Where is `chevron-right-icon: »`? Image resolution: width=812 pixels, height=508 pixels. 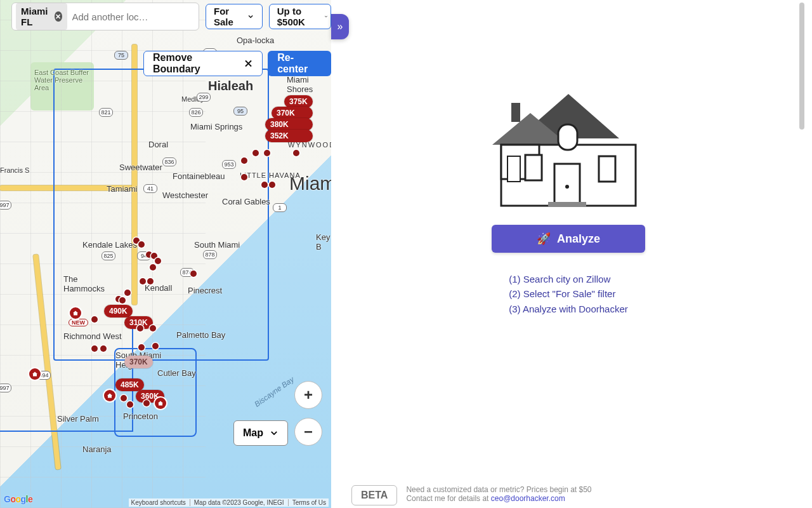 chevron-right-icon: » is located at coordinates (340, 27).